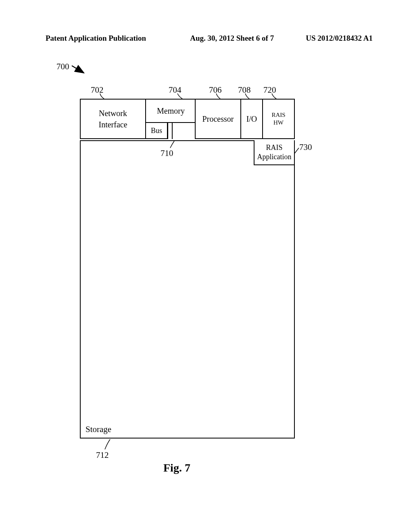  Describe the element at coordinates (209, 38) in the screenshot. I see `page-header: Patent Application Publication Aug. 30, …` at that location.